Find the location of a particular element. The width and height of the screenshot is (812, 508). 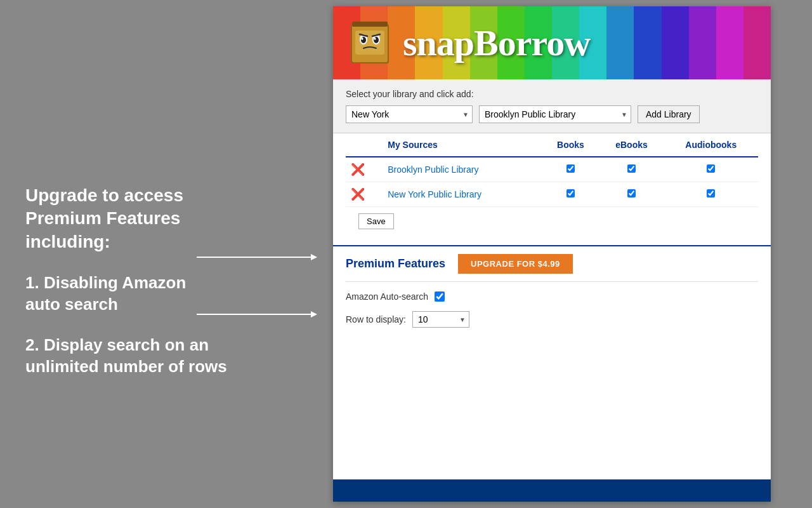

amazon-autosearch-row: Amazon Auto-search is located at coordinates (552, 297).